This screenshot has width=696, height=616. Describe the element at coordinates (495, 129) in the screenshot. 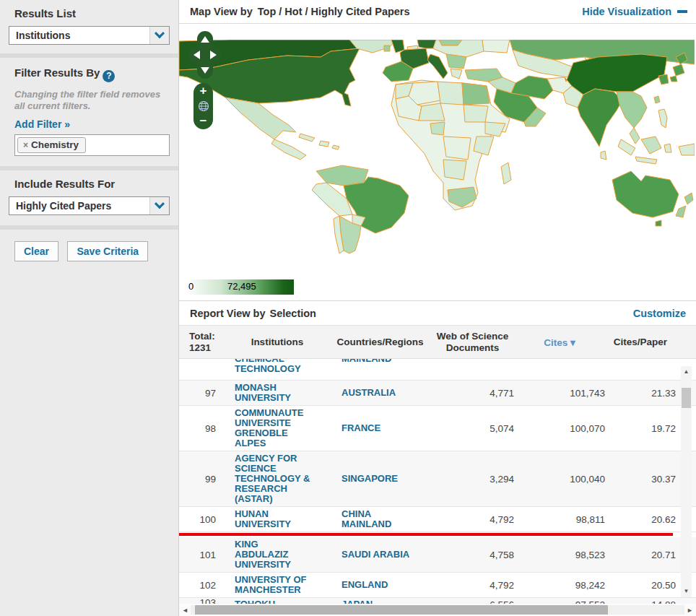

I see `map-region-ethiopia` at that location.